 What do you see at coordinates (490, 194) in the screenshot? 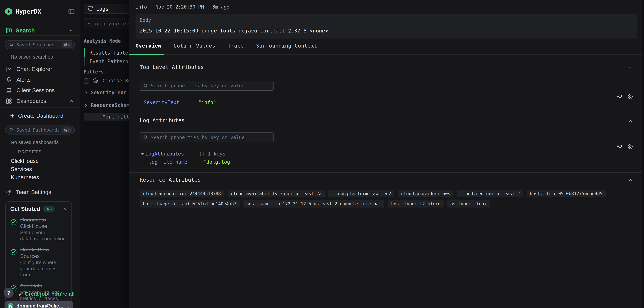
I see `resource-chip: cloud.region: us-east-2` at bounding box center [490, 194].